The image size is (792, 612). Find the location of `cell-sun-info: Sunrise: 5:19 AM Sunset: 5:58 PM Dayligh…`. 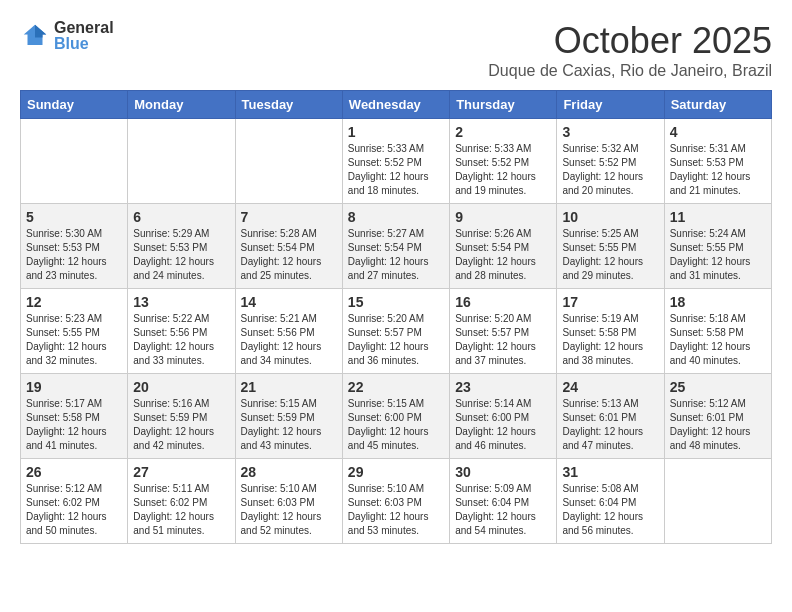

cell-sun-info: Sunrise: 5:19 AM Sunset: 5:58 PM Dayligh… is located at coordinates (610, 340).